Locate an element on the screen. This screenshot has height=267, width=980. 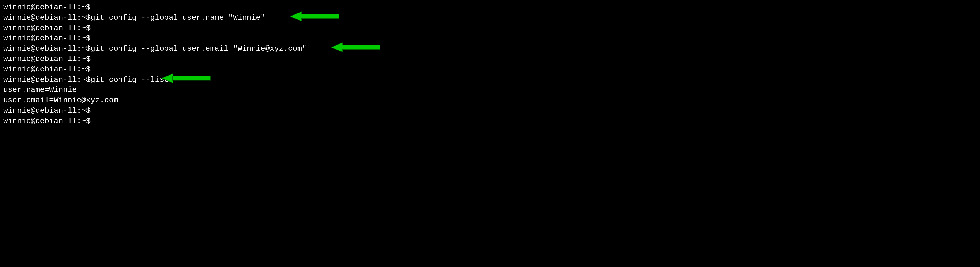
shell-command: git config --global user.email "Winnie@x… is located at coordinates (199, 49).